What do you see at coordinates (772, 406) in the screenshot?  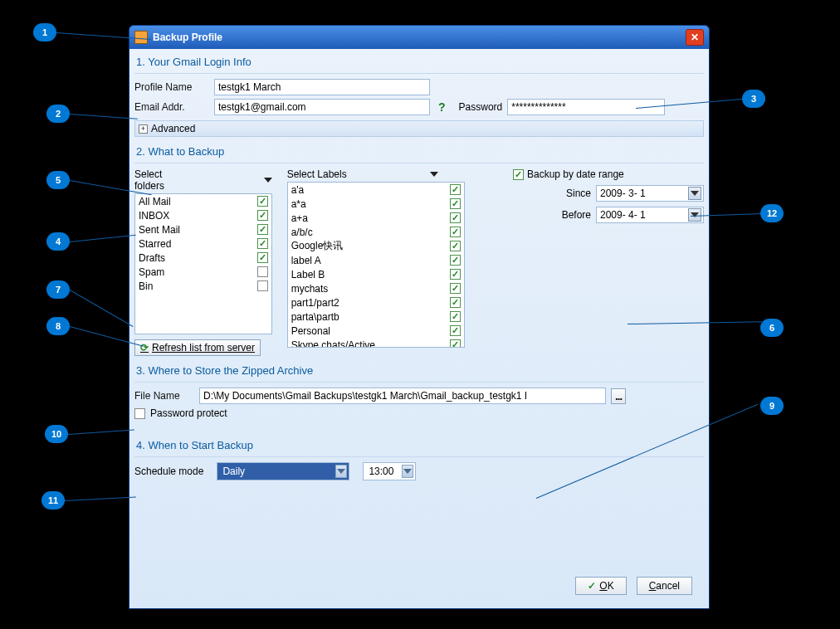 I see `callout-9: 9` at bounding box center [772, 406].